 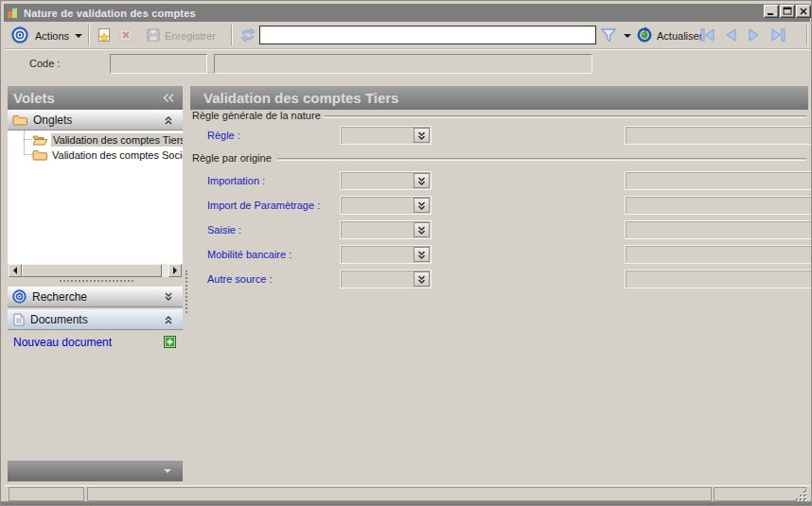 What do you see at coordinates (95, 471) in the screenshot?
I see `sidebar-bottom-bar` at bounding box center [95, 471].